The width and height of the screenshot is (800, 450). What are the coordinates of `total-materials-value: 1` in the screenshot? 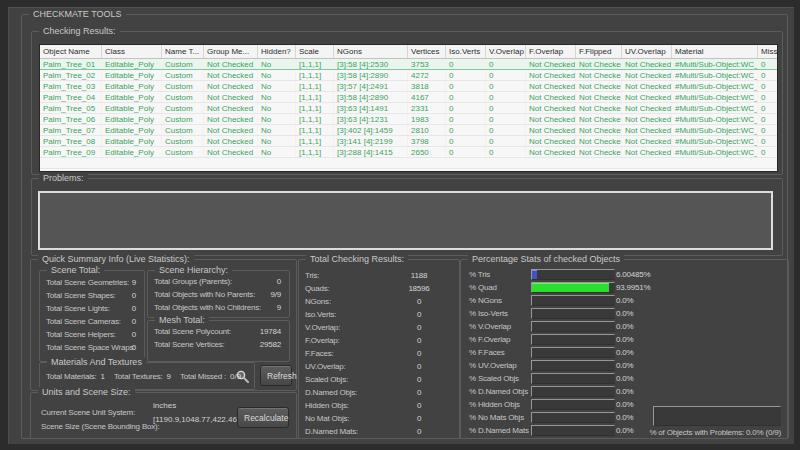 It's located at (103, 376).